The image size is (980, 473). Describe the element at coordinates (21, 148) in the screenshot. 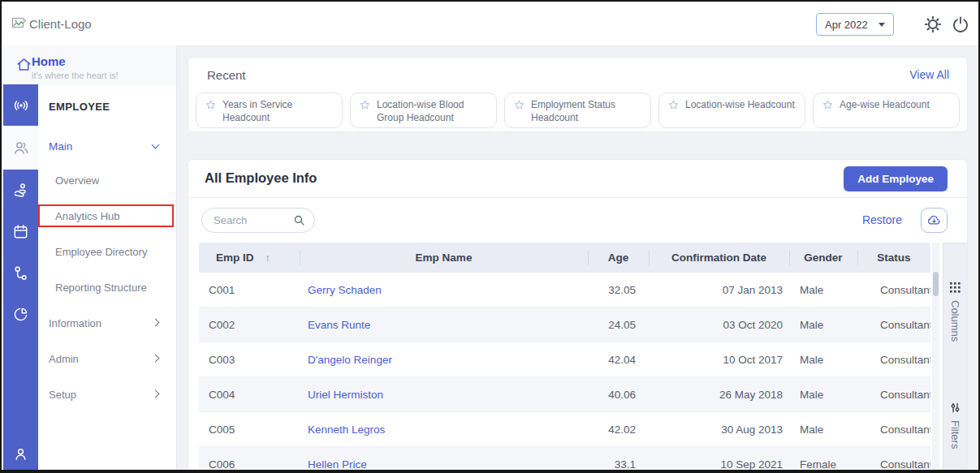

I see `rail-item-employee` at that location.